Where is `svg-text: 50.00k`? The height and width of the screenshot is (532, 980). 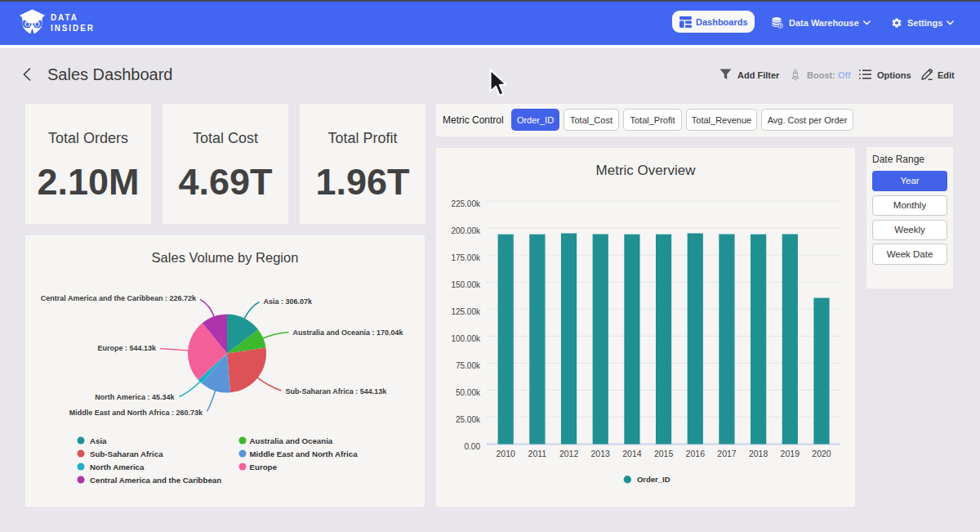 svg-text: 50.00k is located at coordinates (469, 392).